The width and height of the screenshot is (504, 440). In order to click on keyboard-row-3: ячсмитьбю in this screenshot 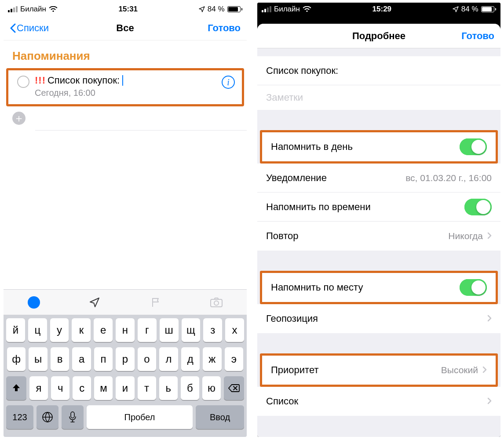, I will do `click(125, 388)`.